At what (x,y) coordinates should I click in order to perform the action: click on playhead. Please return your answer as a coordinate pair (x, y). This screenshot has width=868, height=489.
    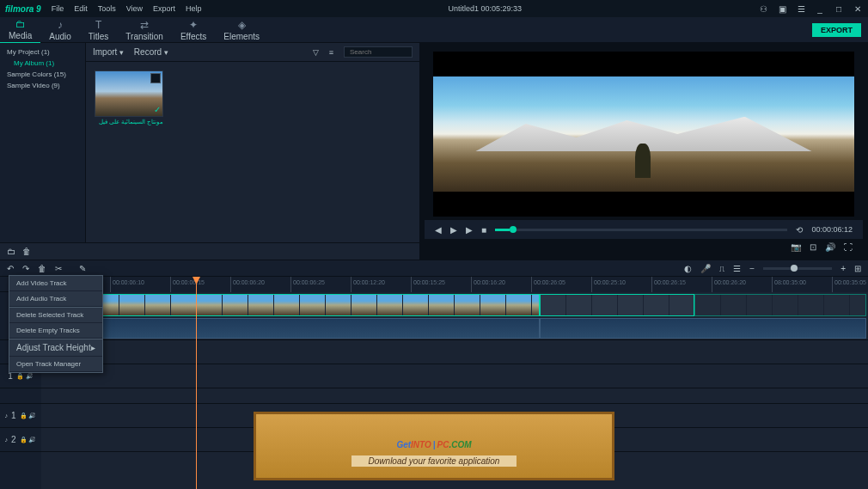
    Looking at the image, I should click on (196, 383).